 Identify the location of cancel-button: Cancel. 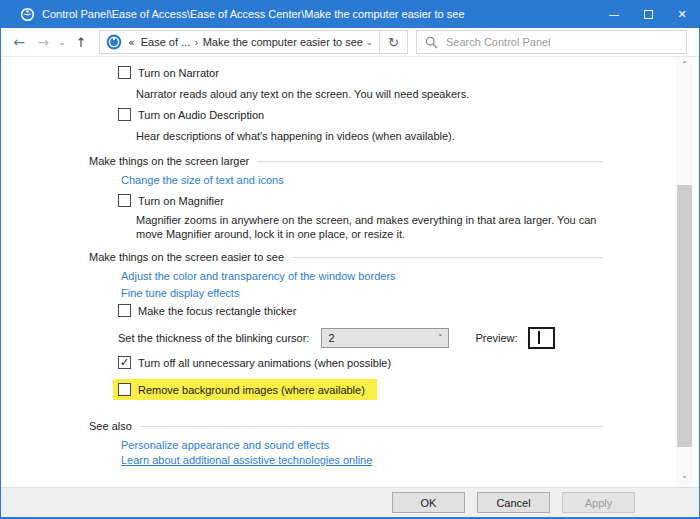
(514, 502).